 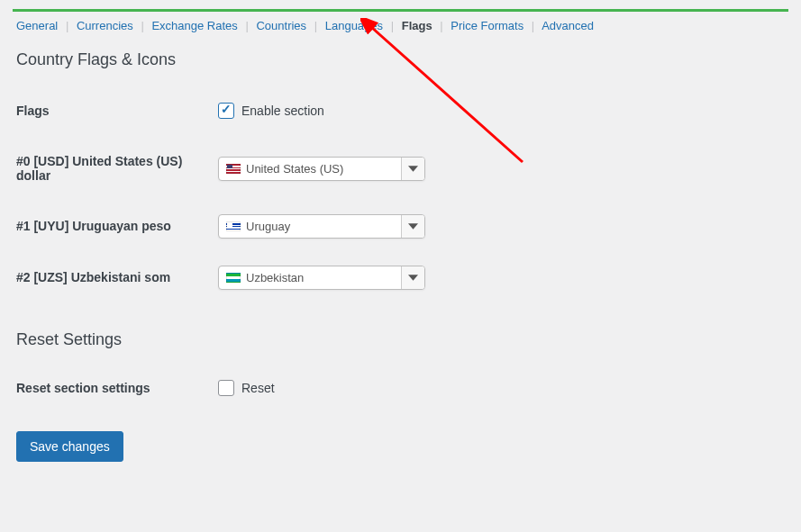 I want to click on tab-currencies: Currencies, so click(x=105, y=25).